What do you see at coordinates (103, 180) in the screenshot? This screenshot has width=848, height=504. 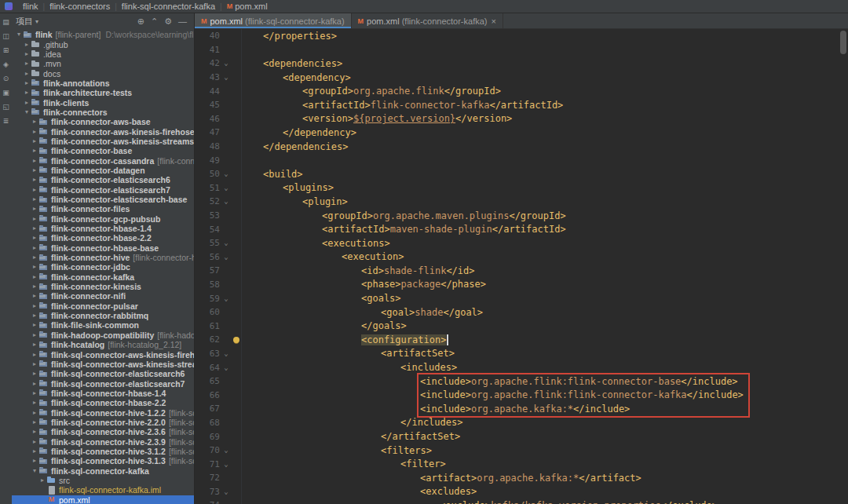 I see `tree-row: ▸flink-connector-elasticsearch6` at bounding box center [103, 180].